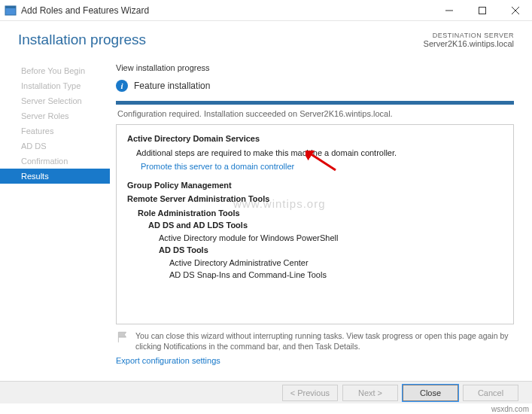 This screenshot has width=532, height=414. Describe the element at coordinates (336, 275) in the screenshot. I see `snapins-label: AD DS Snap-Ins and Command-Line Tools` at that location.